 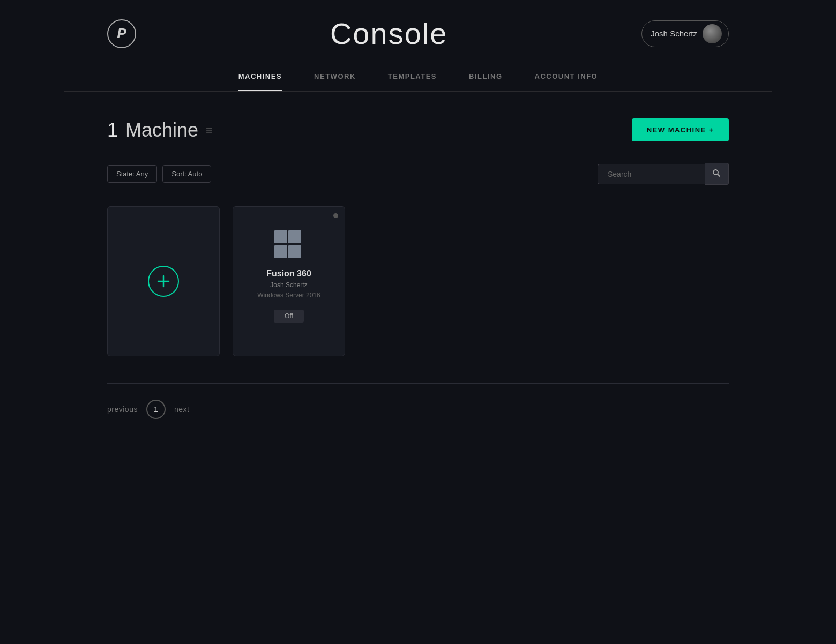 I want to click on win-quad-bl, so click(x=281, y=252).